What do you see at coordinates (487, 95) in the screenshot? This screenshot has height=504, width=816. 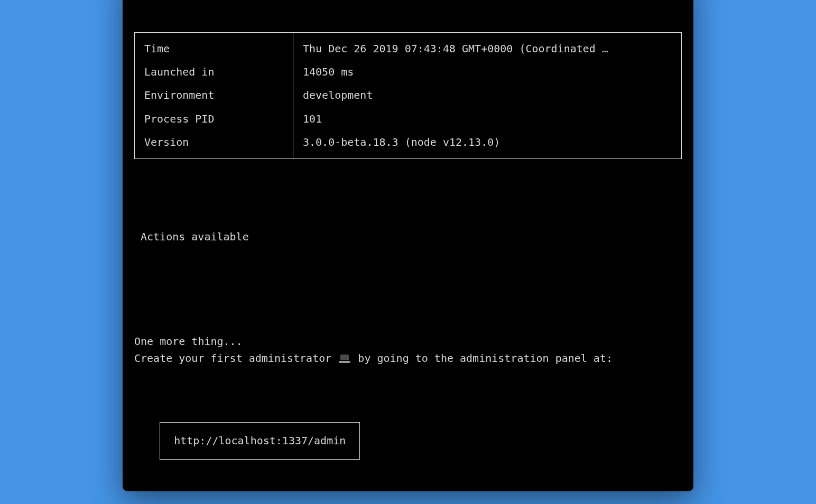 I see `info-value: development` at bounding box center [487, 95].